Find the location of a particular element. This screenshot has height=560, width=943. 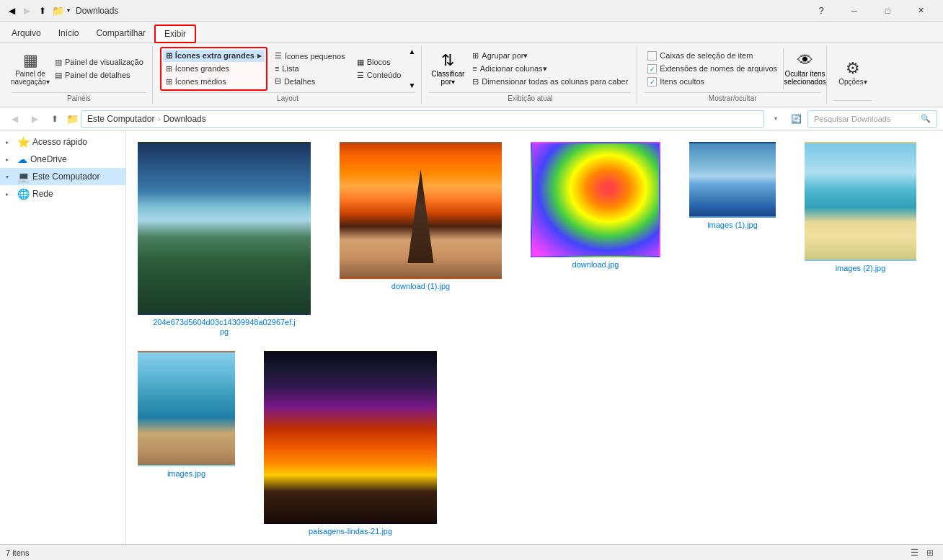

detalhes-icon: ⊟ is located at coordinates (278, 81).